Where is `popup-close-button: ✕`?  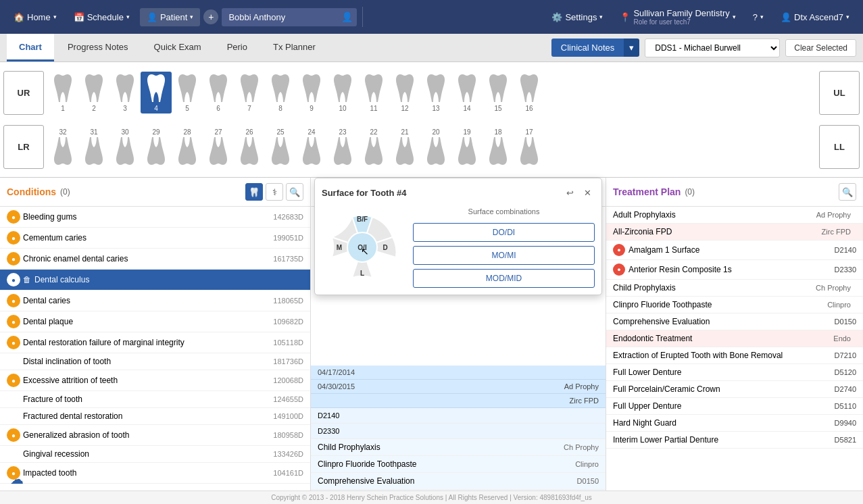
popup-close-button: ✕ is located at coordinates (587, 193).